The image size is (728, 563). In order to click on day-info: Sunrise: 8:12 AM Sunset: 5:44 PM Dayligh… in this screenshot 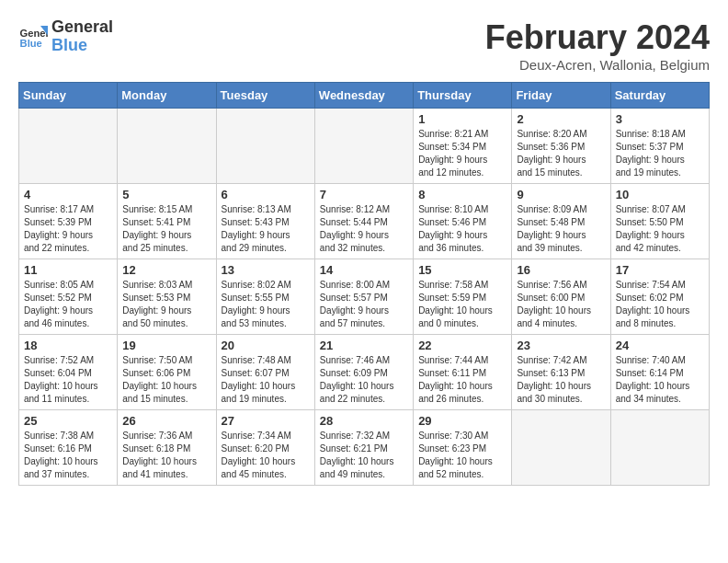, I will do `click(364, 229)`.